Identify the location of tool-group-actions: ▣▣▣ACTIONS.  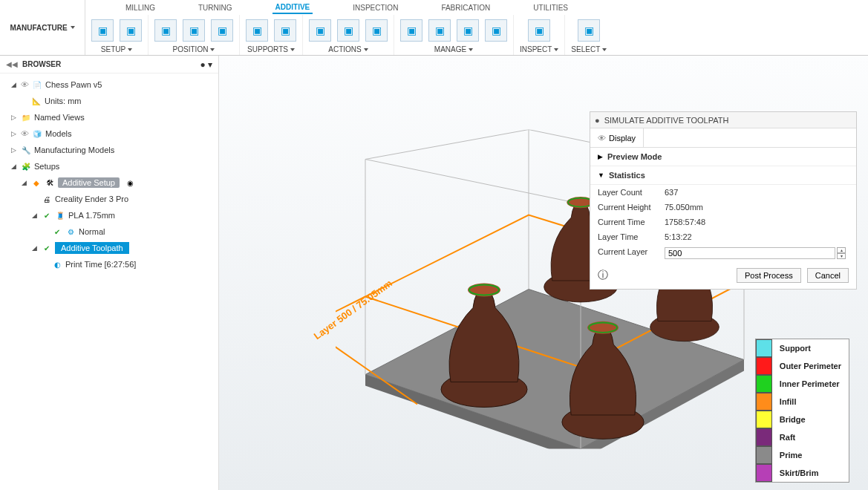
(349, 35).